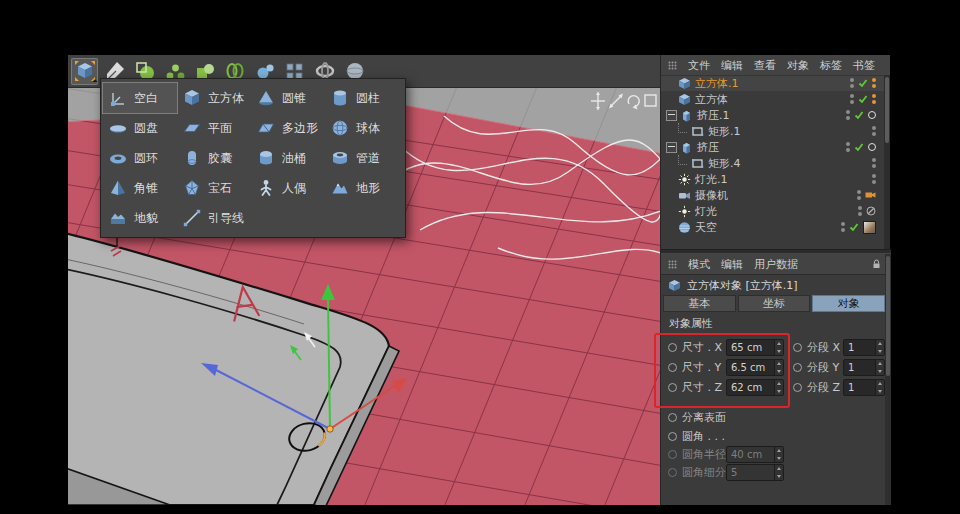 This screenshot has width=960, height=514. I want to click on palette-item-sphere: 球体, so click(362, 128).